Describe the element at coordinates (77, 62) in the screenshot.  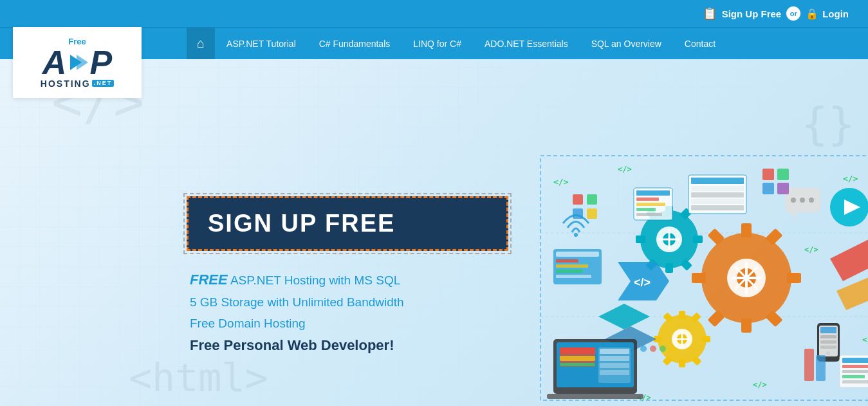
I see `logo: Free A P HOSTING .NET` at that location.